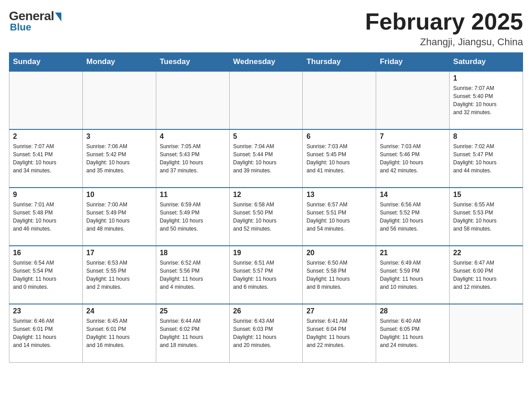 This screenshot has width=532, height=411. What do you see at coordinates (119, 333) in the screenshot?
I see `calendar-cell: 24Sunrise: 6:45 AM Sunset: 6:01 PM Dayli…` at bounding box center [119, 333].